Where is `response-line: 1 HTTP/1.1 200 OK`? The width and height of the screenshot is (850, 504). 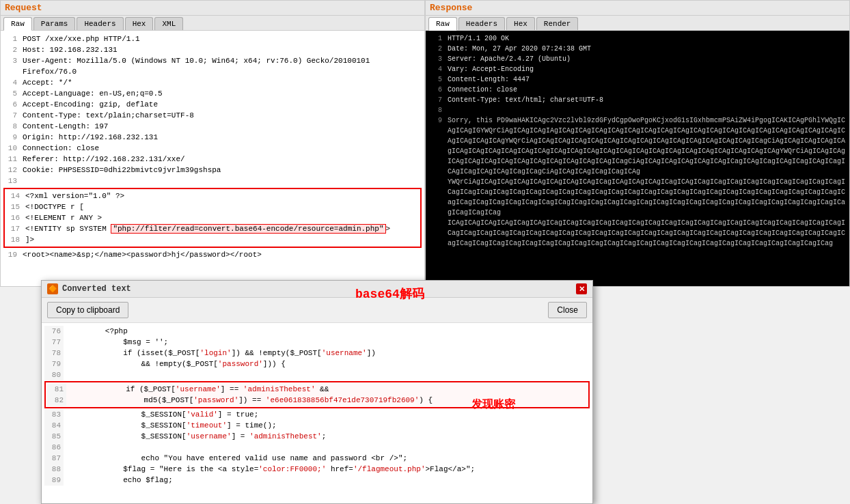
response-line: 1 HTTP/1.1 200 OK is located at coordinates (638, 38).